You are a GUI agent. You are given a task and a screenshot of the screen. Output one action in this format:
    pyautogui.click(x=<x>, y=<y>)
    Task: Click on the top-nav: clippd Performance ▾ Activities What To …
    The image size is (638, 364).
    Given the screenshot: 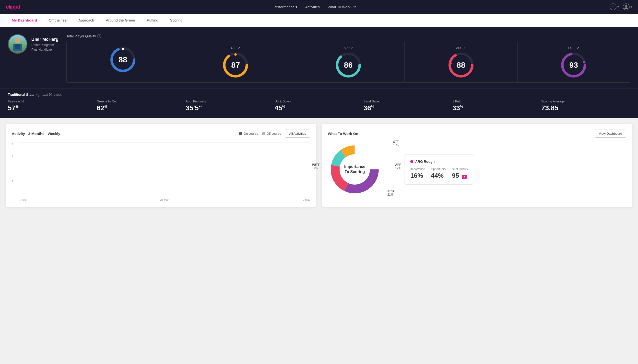 What is the action you would take?
    pyautogui.click(x=319, y=7)
    